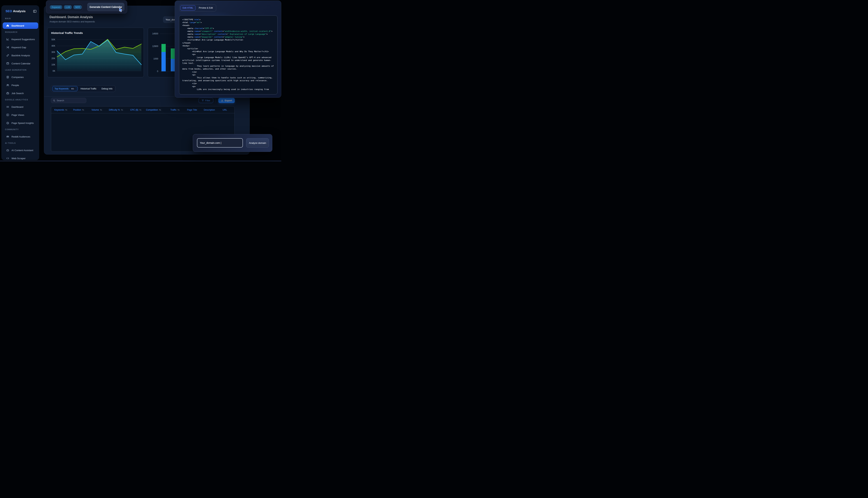 This screenshot has width=868, height=498. What do you see at coordinates (203, 101) in the screenshot?
I see `funnel-icon` at bounding box center [203, 101].